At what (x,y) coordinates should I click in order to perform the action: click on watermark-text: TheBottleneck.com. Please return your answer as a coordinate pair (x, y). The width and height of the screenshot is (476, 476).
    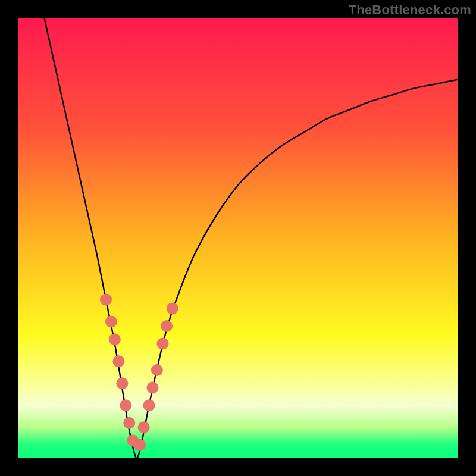
    Looking at the image, I should click on (410, 10).